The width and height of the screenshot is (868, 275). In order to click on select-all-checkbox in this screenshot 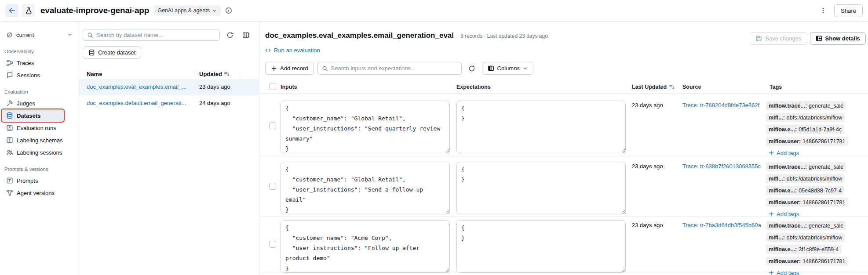, I will do `click(273, 87)`.